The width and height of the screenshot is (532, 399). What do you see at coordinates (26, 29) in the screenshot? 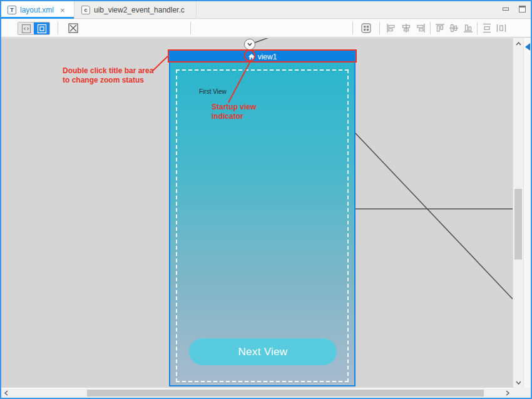
I see `source-view-button` at bounding box center [26, 29].